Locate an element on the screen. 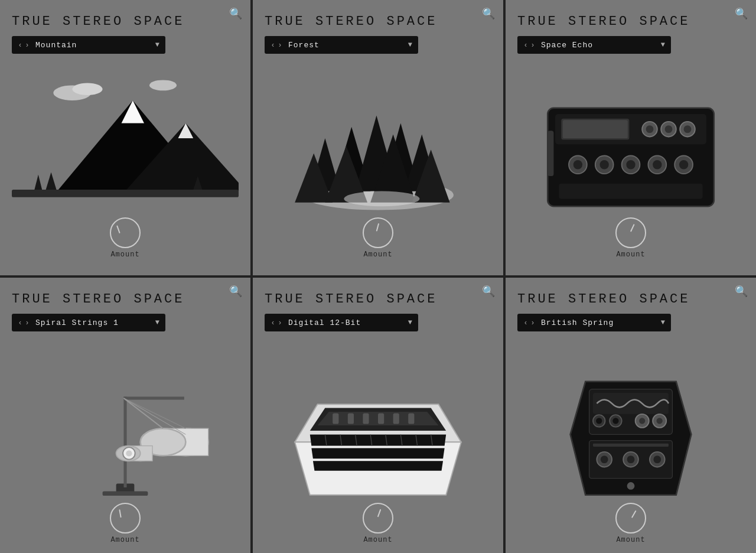  preset-bar-spiral-strings: ‹ › Spiral Strings 1 ▼ is located at coordinates (89, 323).